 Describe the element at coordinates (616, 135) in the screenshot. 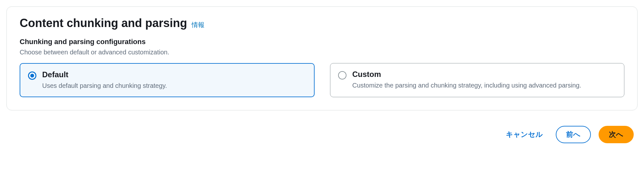

I see `next-button: 次へ` at that location.